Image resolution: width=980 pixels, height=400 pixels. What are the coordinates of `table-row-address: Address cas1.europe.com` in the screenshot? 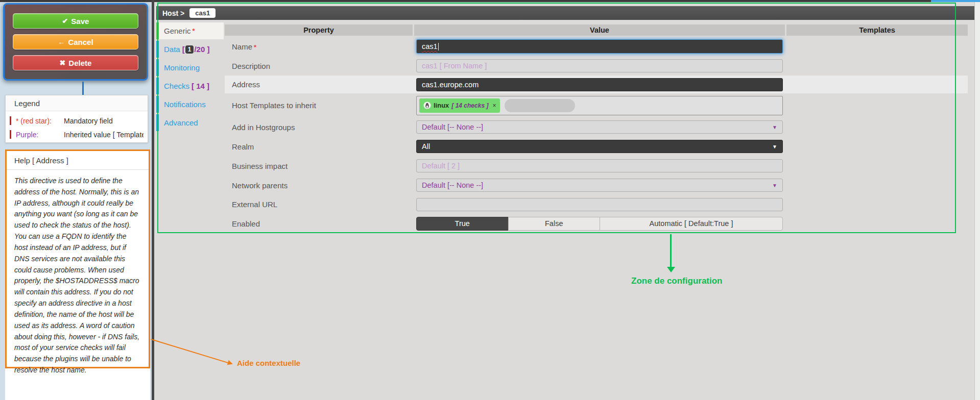 It's located at (596, 85).